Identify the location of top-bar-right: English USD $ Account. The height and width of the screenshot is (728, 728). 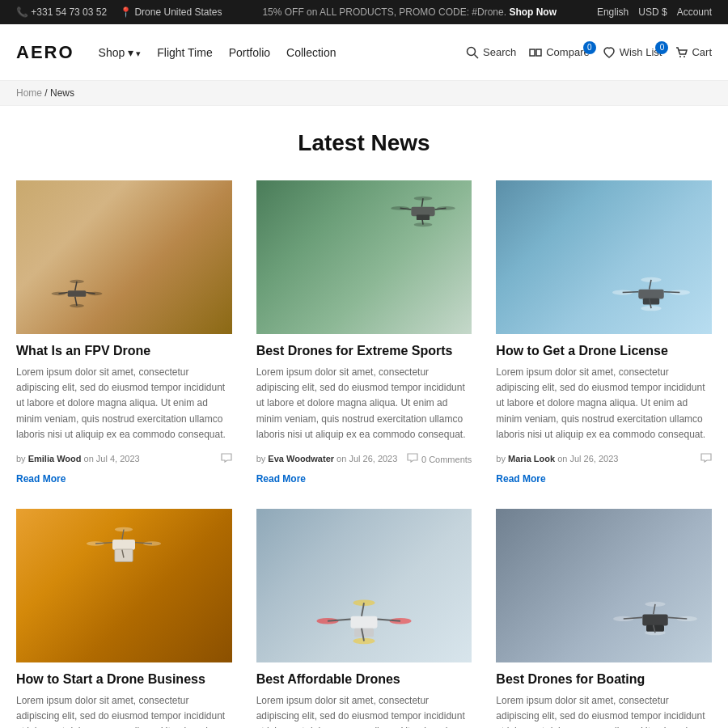
(654, 12).